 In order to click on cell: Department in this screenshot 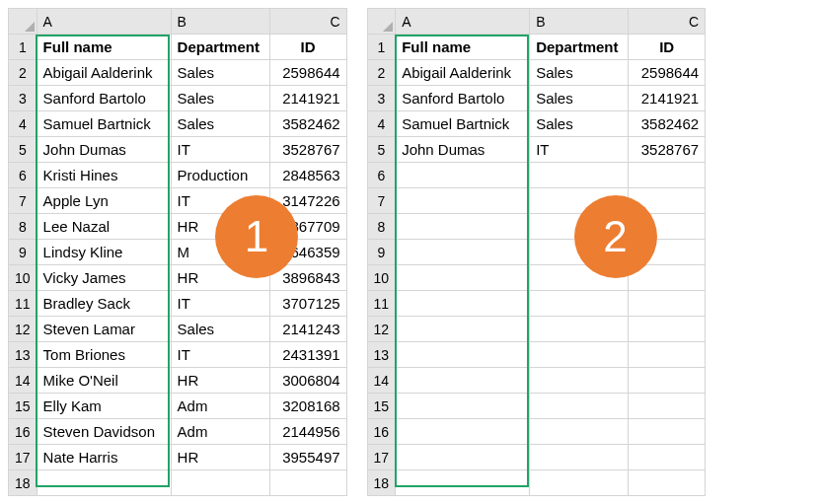, I will do `click(579, 47)`.